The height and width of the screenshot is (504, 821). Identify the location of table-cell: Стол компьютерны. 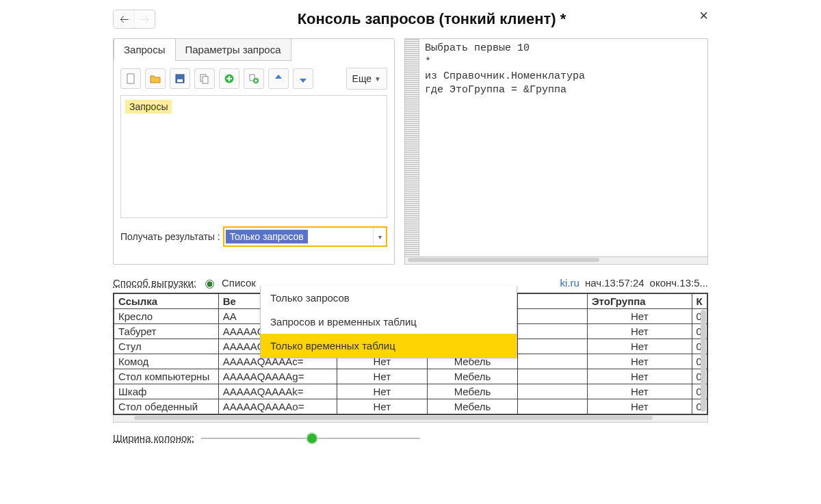
(167, 377).